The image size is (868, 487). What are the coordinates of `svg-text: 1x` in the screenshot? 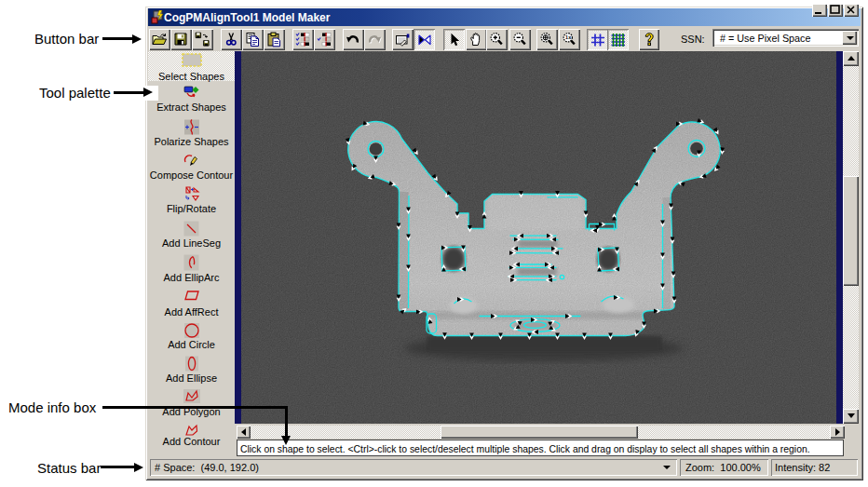 It's located at (568, 37).